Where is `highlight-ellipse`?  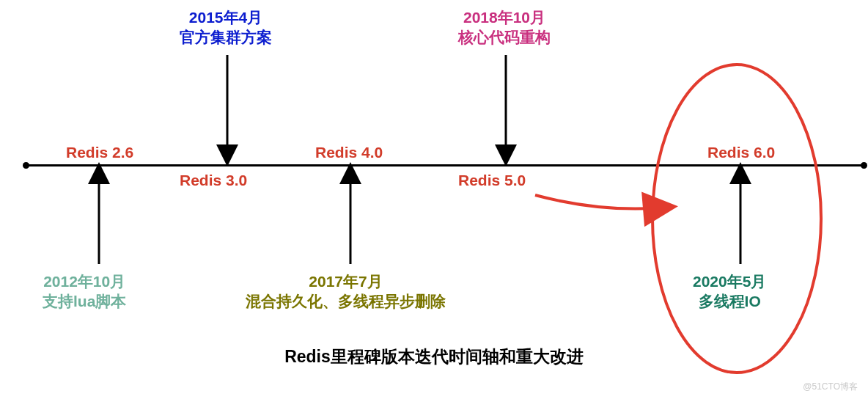 highlight-ellipse is located at coordinates (737, 219).